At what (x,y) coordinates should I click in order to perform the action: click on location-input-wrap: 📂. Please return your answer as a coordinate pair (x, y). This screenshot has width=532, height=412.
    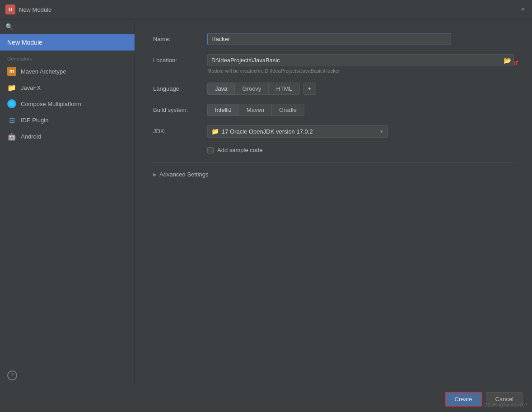
    Looking at the image, I should click on (360, 60).